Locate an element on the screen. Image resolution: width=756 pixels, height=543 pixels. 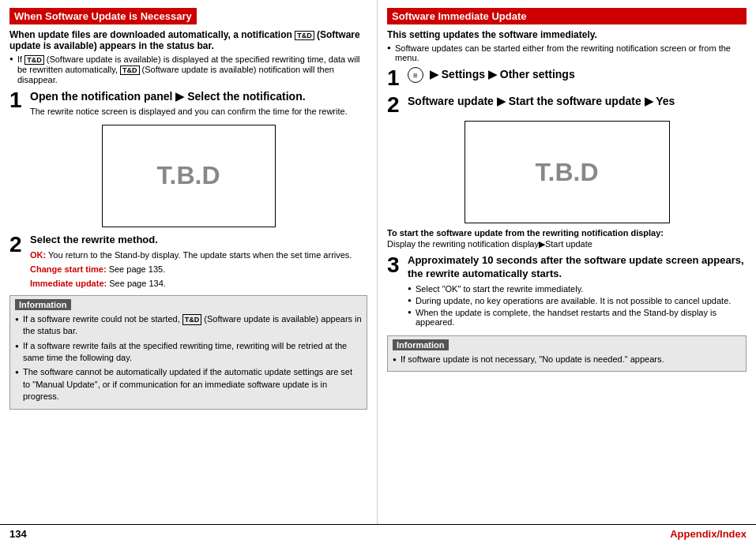
change-text: See page 135. is located at coordinates (137, 269).